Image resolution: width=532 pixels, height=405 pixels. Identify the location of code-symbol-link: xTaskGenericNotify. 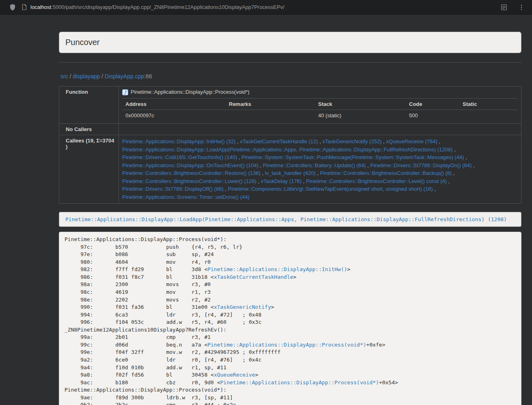
(243, 307).